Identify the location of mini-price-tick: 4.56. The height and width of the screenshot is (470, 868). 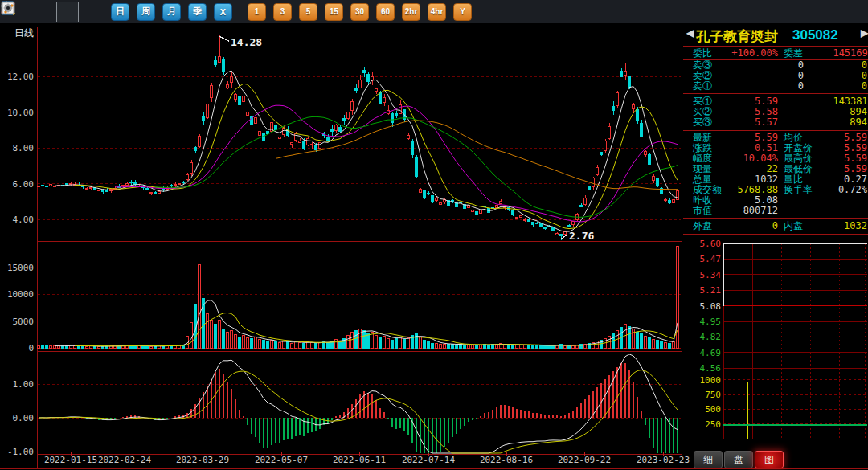
(704, 368).